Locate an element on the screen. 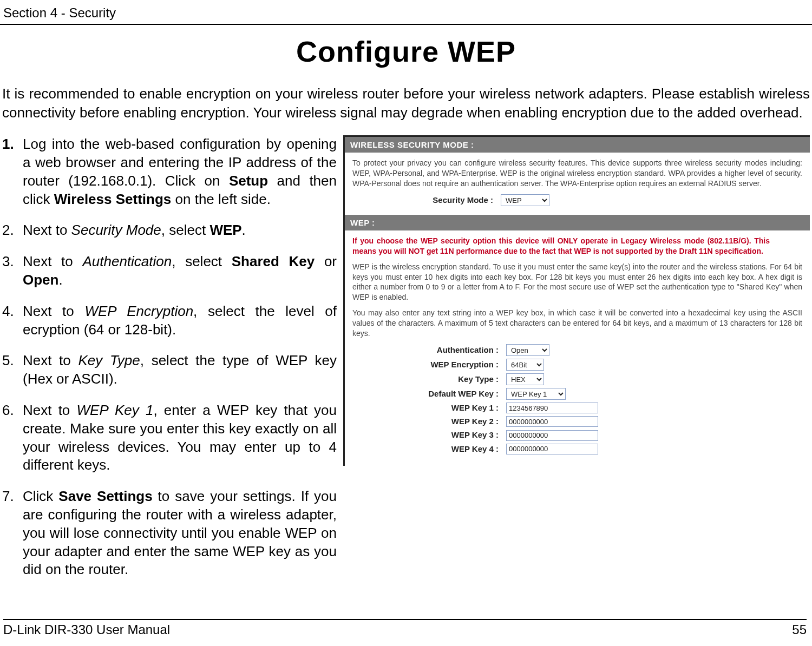  page-footer: D-Link DIR-330 User Manual 55 is located at coordinates (406, 627).